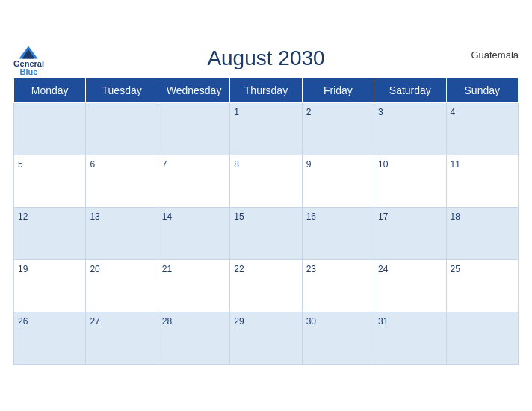 The height and width of the screenshot is (411, 532). What do you see at coordinates (50, 182) in the screenshot?
I see `calendar-day-cell: 5` at bounding box center [50, 182].